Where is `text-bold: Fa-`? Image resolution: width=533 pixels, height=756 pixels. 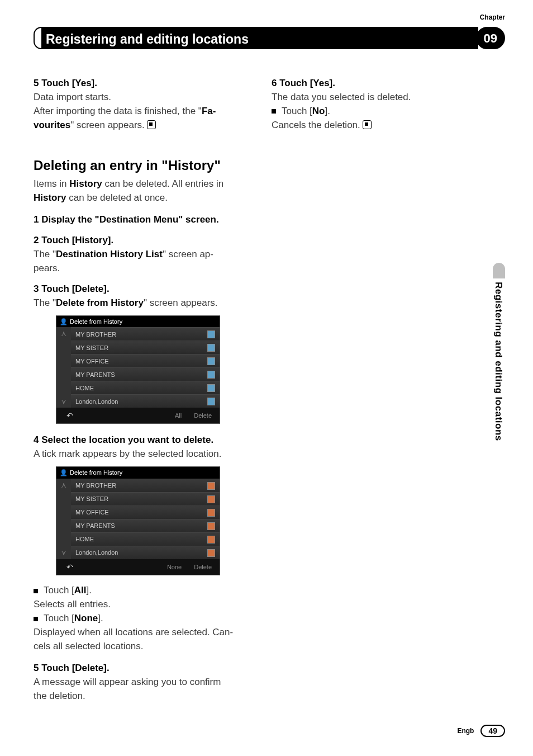
text-bold: Fa- is located at coordinates (209, 111).